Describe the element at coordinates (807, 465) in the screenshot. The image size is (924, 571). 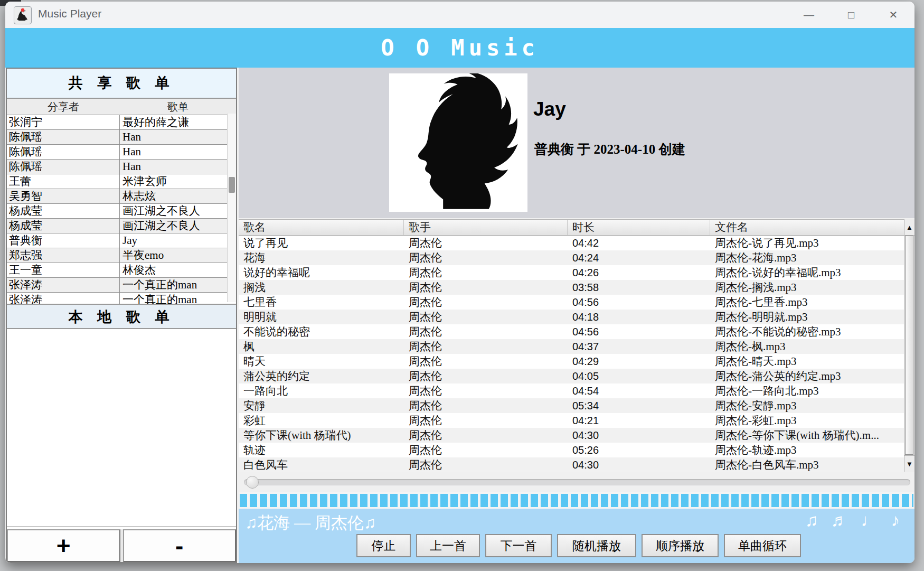
I see `filename-cell: 周杰伦-白色风车.mp3` at that location.